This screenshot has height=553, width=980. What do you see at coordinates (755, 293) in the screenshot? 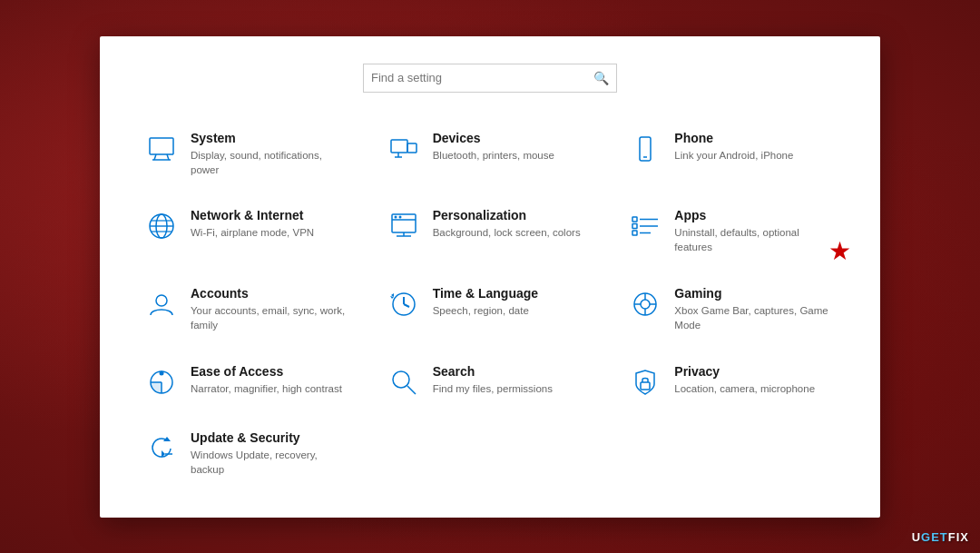
I see `settings-title-gaming: Gaming` at bounding box center [755, 293].